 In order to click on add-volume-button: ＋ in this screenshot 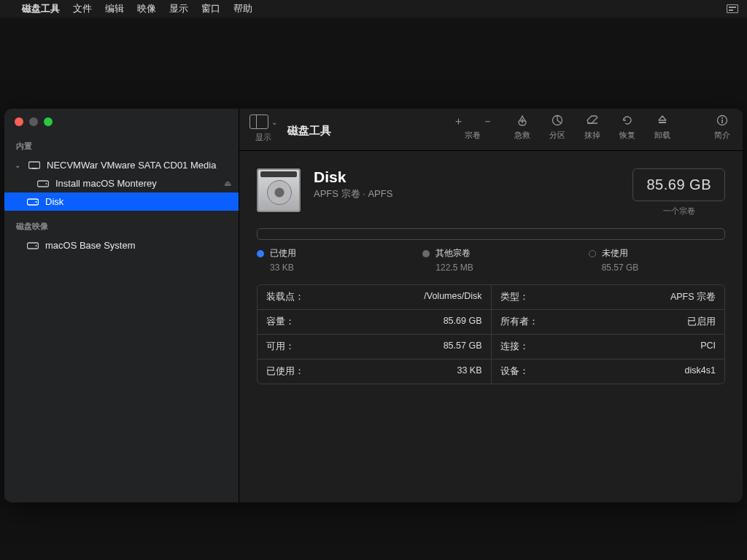, I will do `click(458, 121)`.